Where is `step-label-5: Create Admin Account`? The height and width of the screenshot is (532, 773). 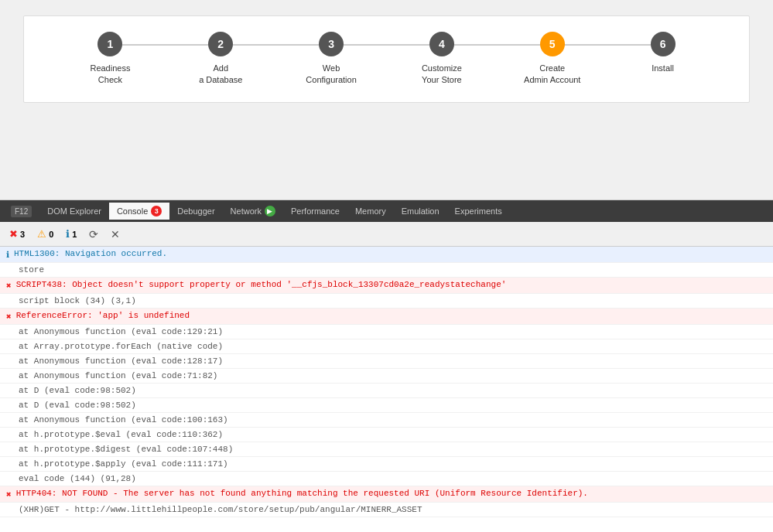
step-label-5: Create Admin Account is located at coordinates (552, 74).